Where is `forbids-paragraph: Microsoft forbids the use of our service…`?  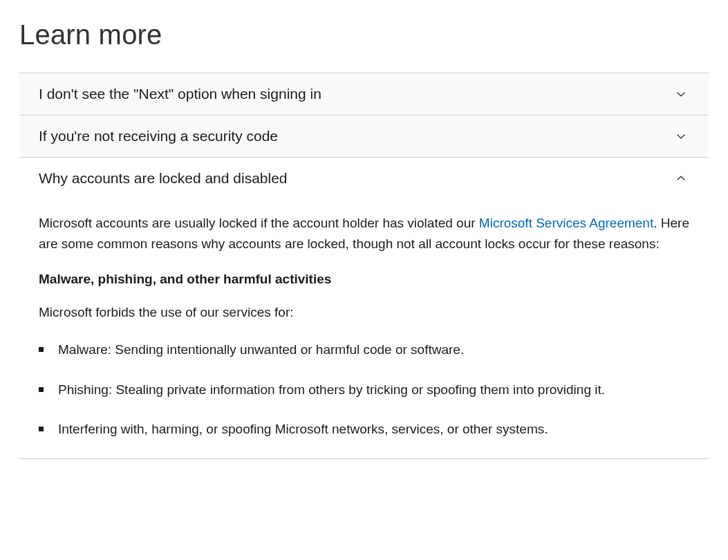
forbids-paragraph: Microsoft forbids the use of our service… is located at coordinates (364, 312).